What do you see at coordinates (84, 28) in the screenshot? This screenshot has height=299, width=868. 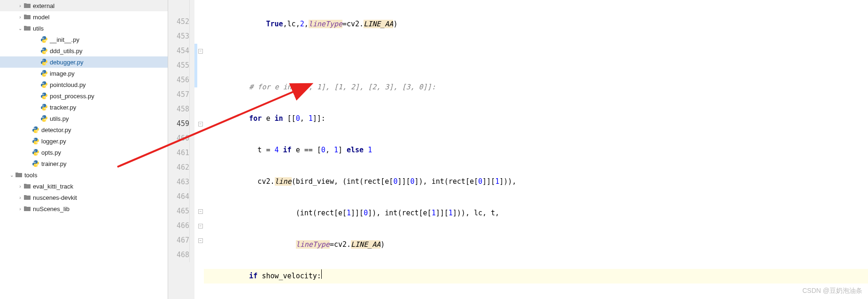 I see `tree-item-utils: ⌄utils` at bounding box center [84, 28].